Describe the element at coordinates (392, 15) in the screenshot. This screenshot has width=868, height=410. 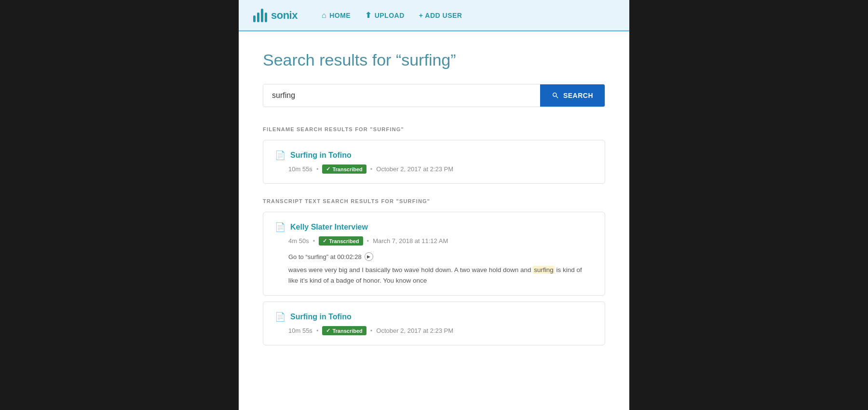
I see `nav: ⌂ HOME ⬆ UPLOAD + ADD USER` at that location.